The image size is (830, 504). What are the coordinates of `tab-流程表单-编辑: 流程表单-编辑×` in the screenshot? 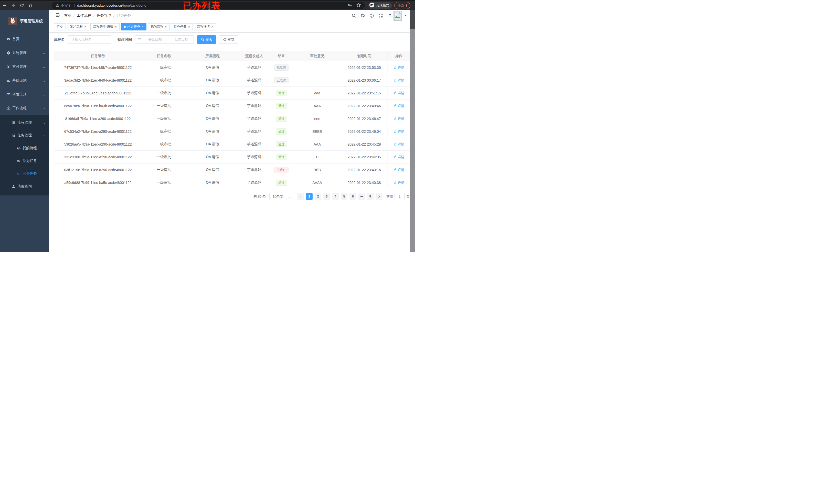 It's located at (105, 27).